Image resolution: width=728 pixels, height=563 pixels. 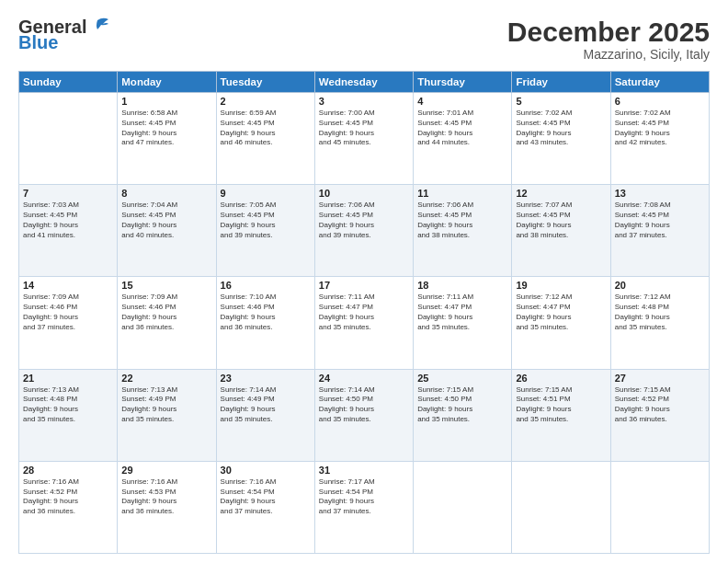 What do you see at coordinates (462, 285) in the screenshot?
I see `day-number: 18` at bounding box center [462, 285].